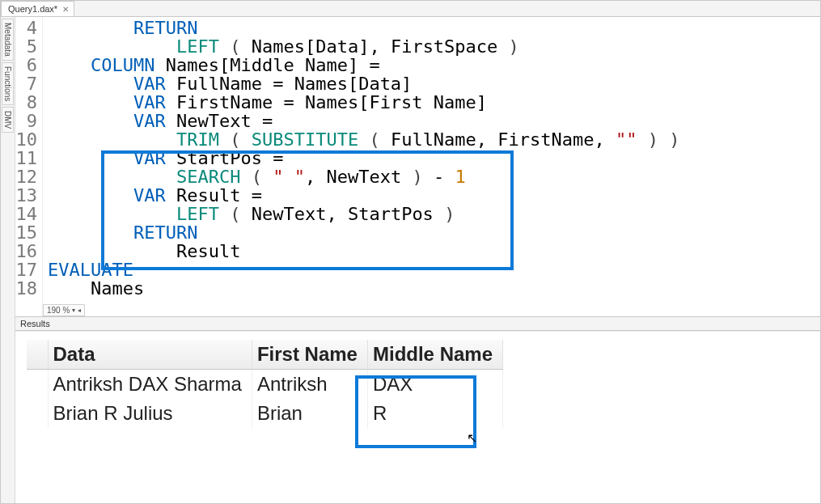 The image size is (821, 504). I want to click on line-number: 12, so click(28, 176).